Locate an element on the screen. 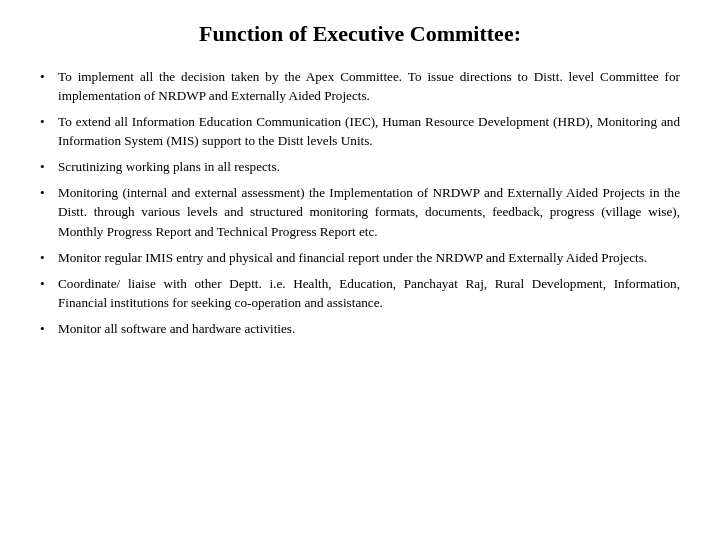  list-item: •Scrutinizing working plans in all respe… is located at coordinates (360, 166).